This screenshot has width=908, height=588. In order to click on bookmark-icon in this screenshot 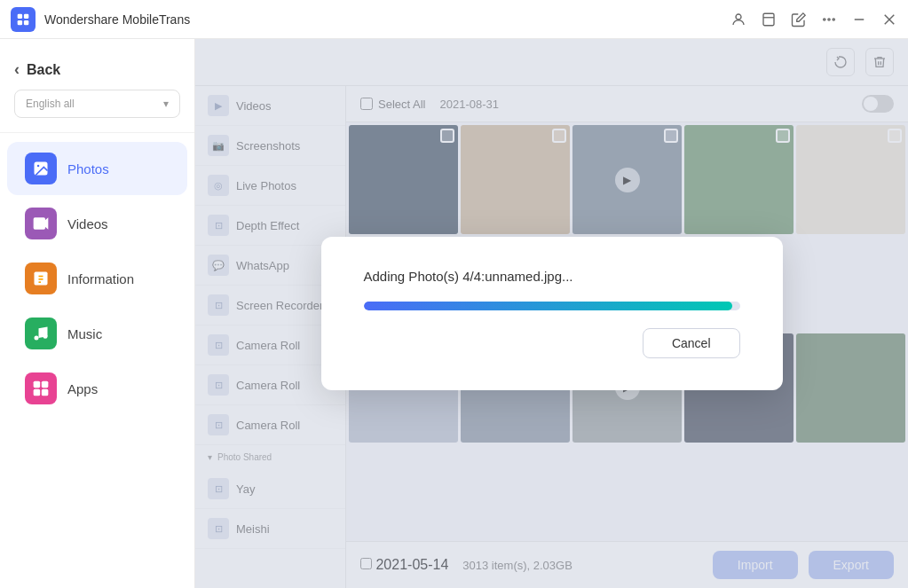, I will do `click(769, 20)`.